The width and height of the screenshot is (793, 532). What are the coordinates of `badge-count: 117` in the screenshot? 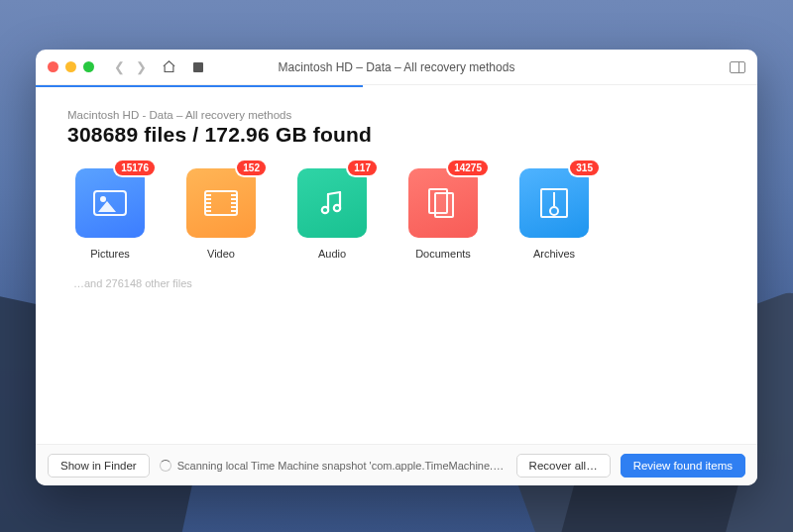 It's located at (363, 168).